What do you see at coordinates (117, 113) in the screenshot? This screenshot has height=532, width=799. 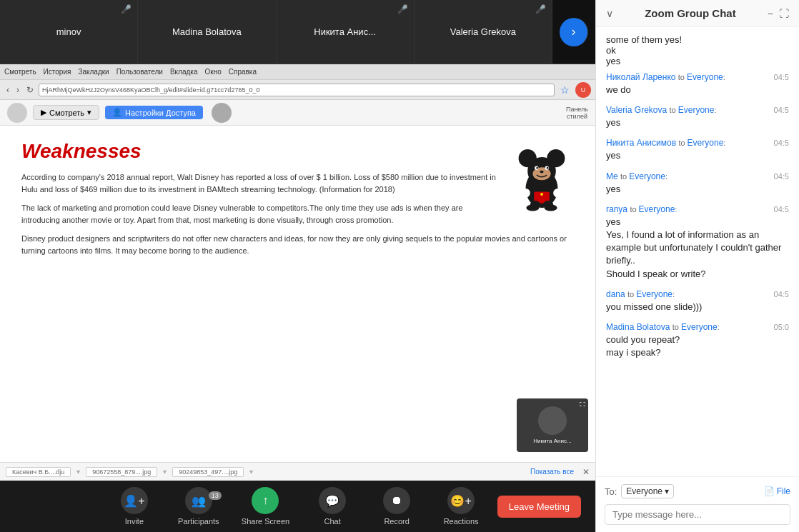 I see `person-icon: 👤` at bounding box center [117, 113].